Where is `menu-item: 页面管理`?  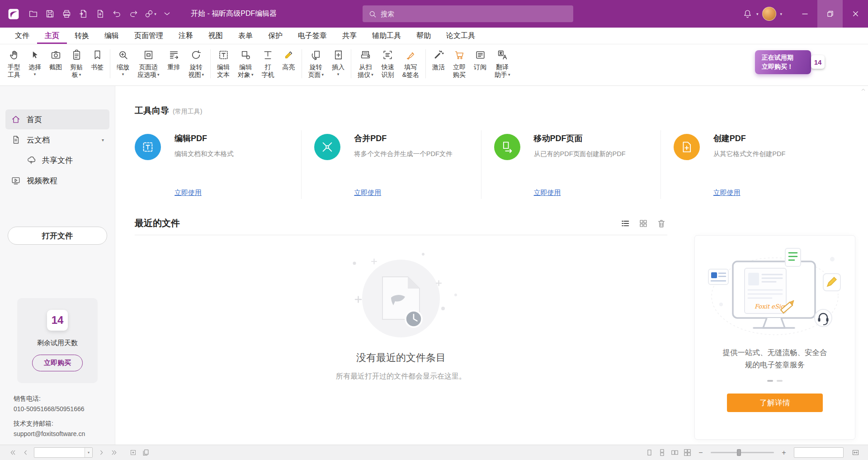
menu-item: 页面管理 is located at coordinates (149, 36).